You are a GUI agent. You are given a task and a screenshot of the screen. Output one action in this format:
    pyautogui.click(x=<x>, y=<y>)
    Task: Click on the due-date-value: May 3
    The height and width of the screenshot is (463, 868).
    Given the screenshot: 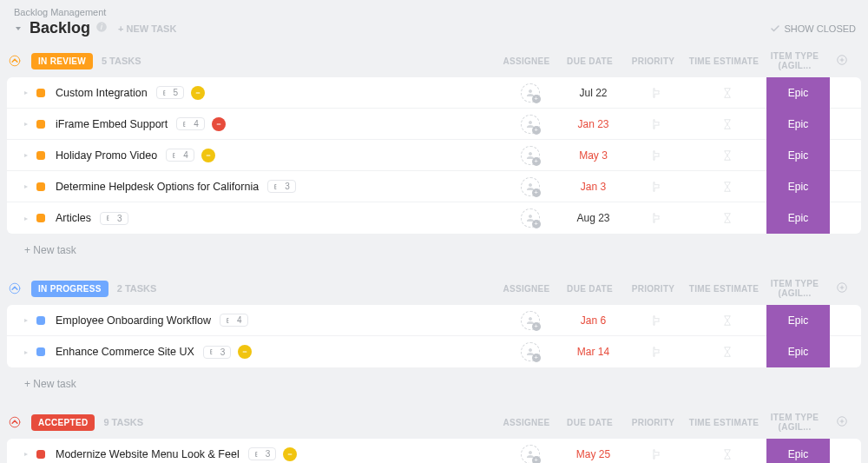 What is the action you would take?
    pyautogui.click(x=594, y=155)
    